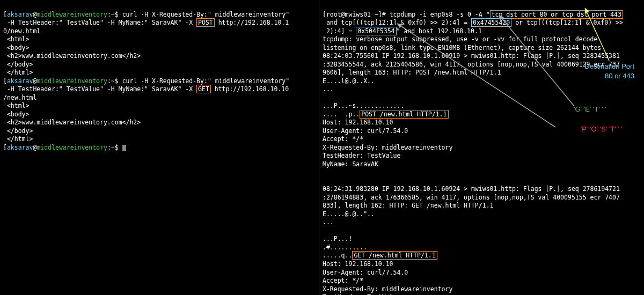 This screenshot has width=644, height=295. Describe the element at coordinates (18, 64) in the screenshot. I see `output-body-close: </body>` at that location.